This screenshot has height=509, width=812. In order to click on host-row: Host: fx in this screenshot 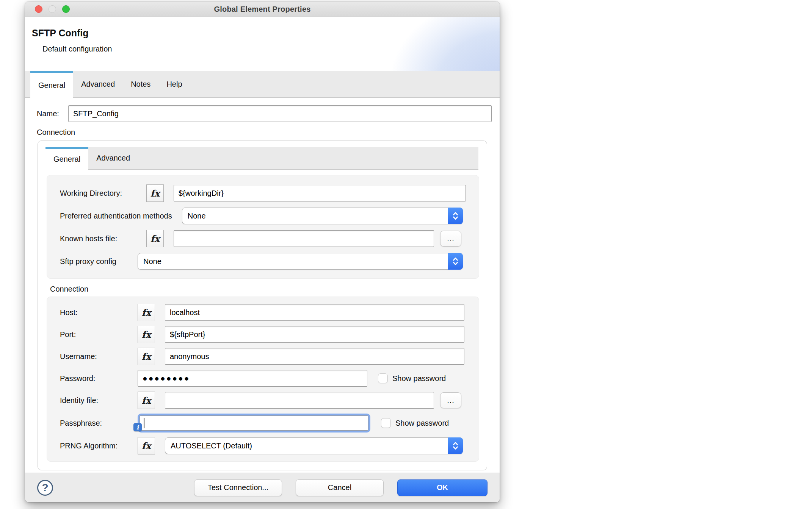, I will do `click(263, 312)`.